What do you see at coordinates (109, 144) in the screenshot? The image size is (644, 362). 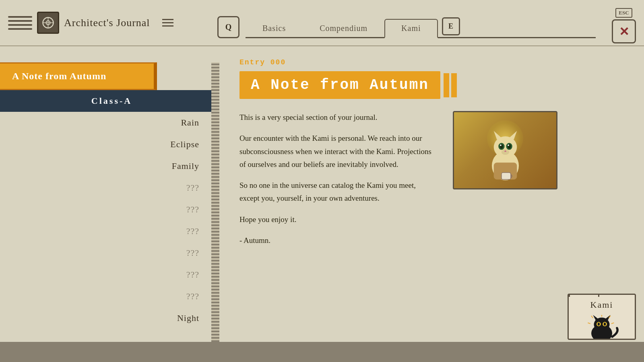 I see `sidebar-item-eclipse: Eclipse` at bounding box center [109, 144].